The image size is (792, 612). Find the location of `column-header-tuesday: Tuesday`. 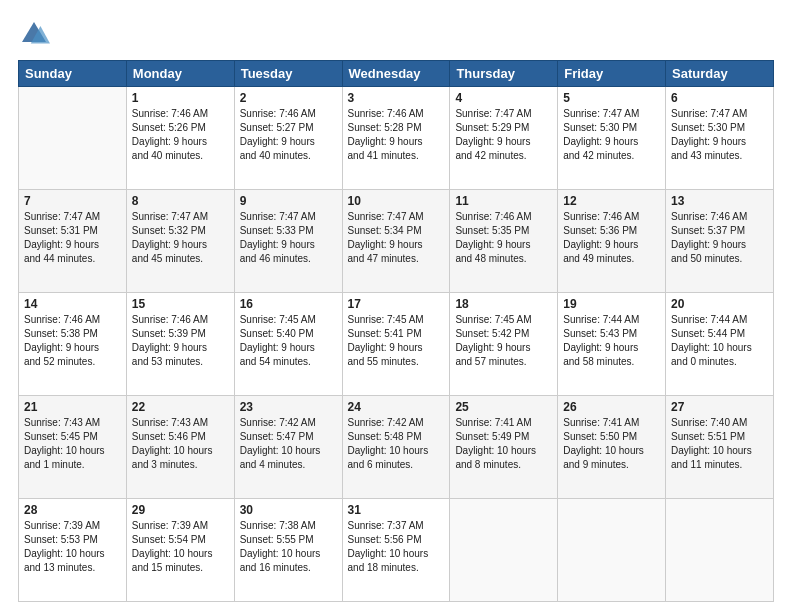

column-header-tuesday: Tuesday is located at coordinates (288, 74).